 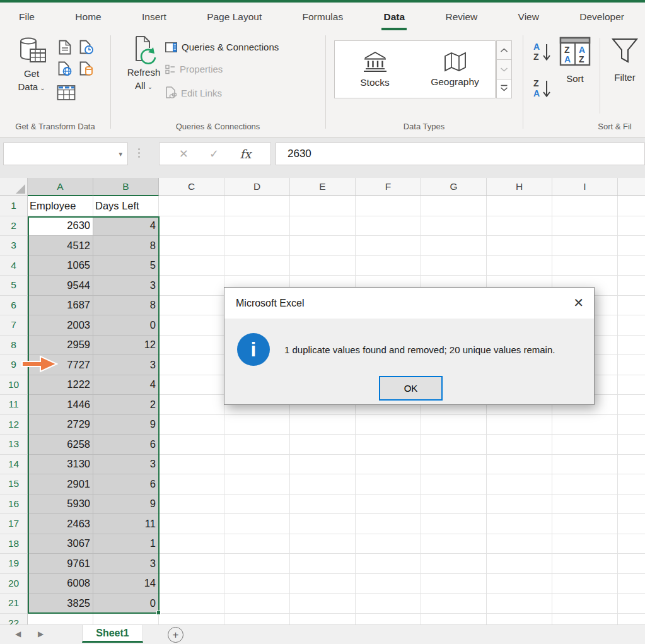 What do you see at coordinates (61, 246) in the screenshot?
I see `cell-A3: 4512` at bounding box center [61, 246].